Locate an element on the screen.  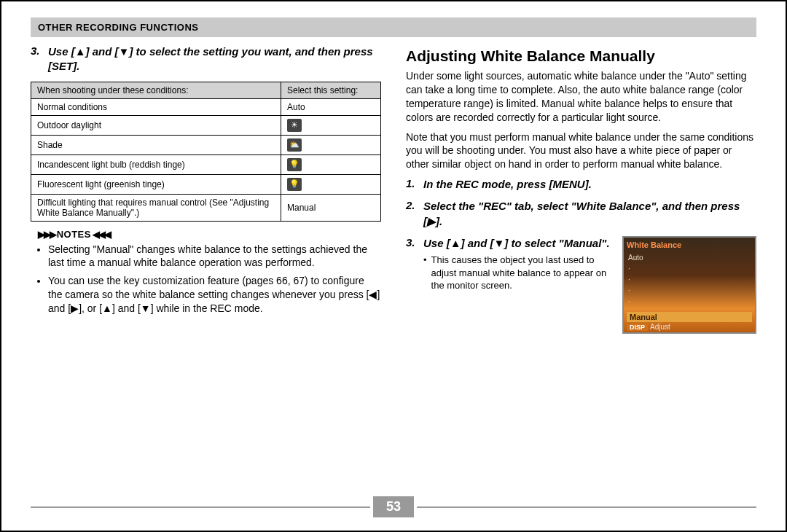
cell-setting: Auto is located at coordinates (331, 106).